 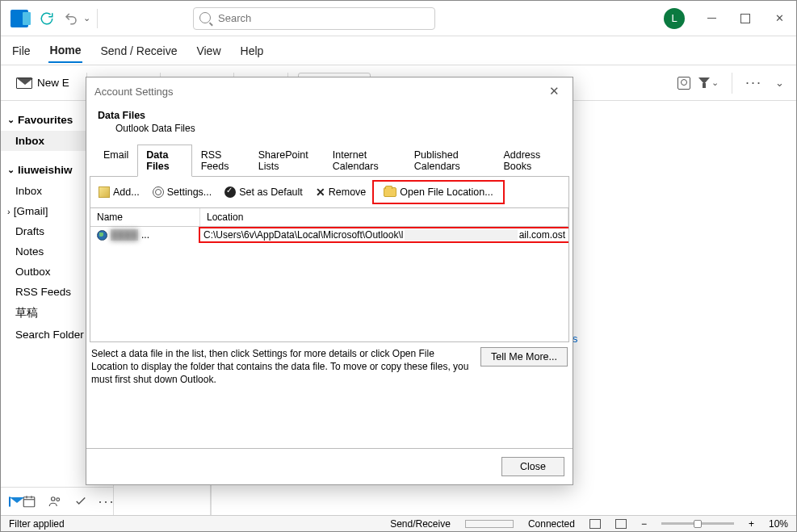 I want to click on more-views-icon: ···, so click(x=107, y=501).